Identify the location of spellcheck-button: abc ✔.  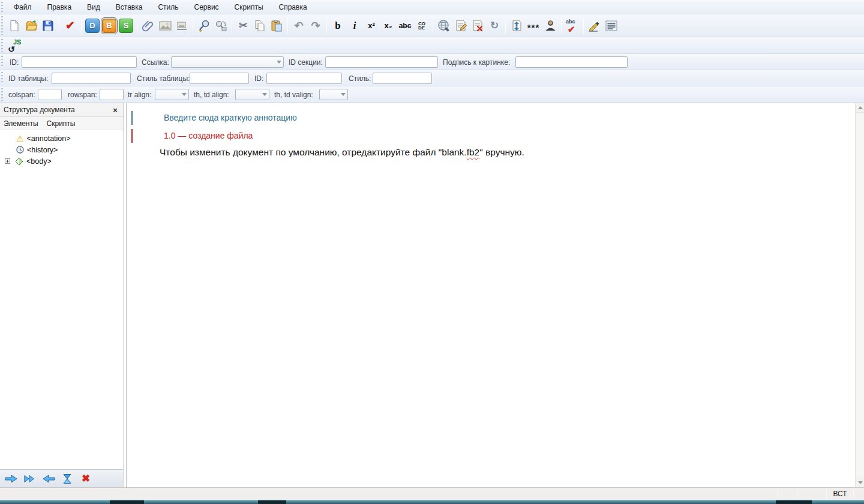
(572, 26).